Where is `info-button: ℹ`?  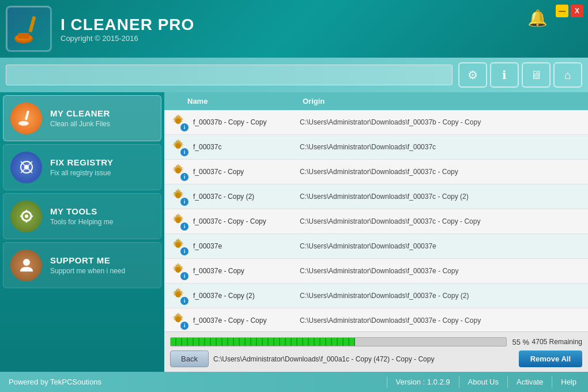
info-button: ℹ is located at coordinates (504, 75).